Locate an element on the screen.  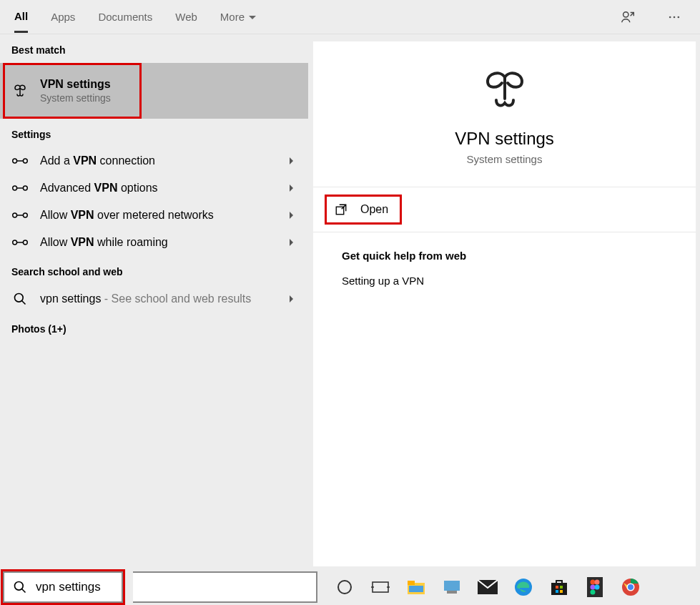
tab-more: More is located at coordinates (238, 17).